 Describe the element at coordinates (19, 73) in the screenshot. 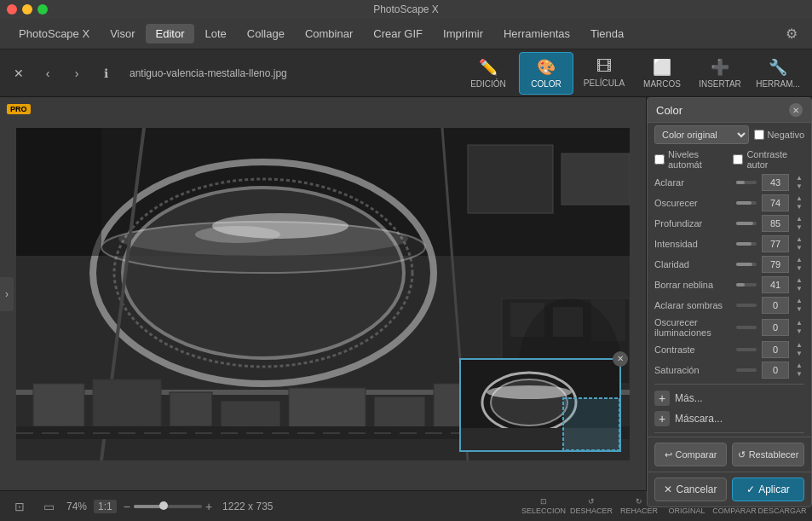

I see `close-file-button: ✕` at that location.